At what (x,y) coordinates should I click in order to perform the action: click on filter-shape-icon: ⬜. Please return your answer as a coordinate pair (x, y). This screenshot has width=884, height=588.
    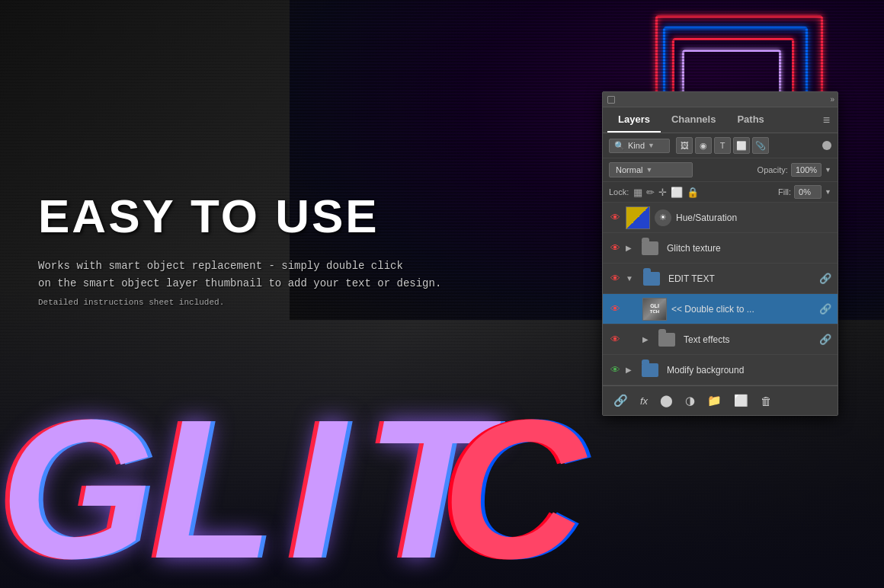
    Looking at the image, I should click on (741, 145).